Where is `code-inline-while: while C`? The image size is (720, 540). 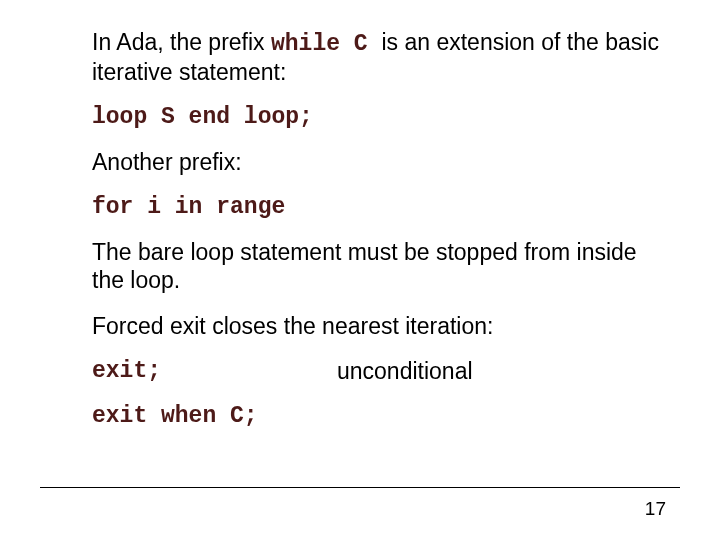
code-inline-while: while C is located at coordinates (326, 44).